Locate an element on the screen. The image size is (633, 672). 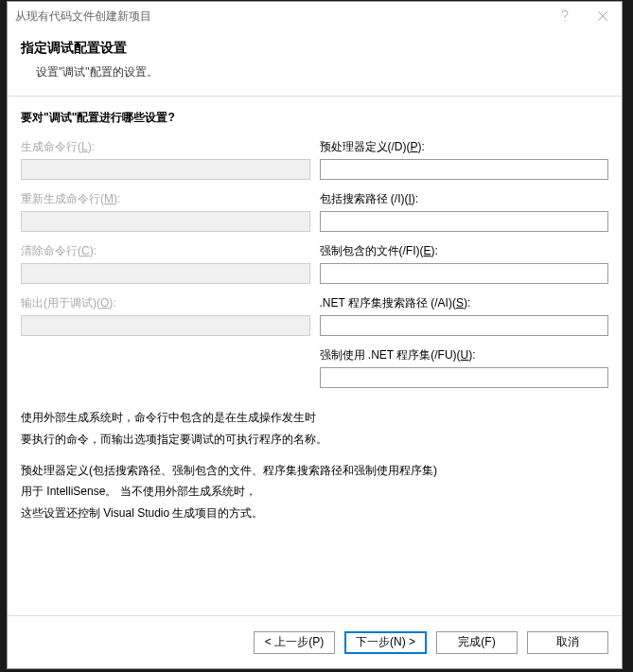
label-assembly-search: .NET 程序集搜索路径 (/AI)(S): is located at coordinates (465, 303).